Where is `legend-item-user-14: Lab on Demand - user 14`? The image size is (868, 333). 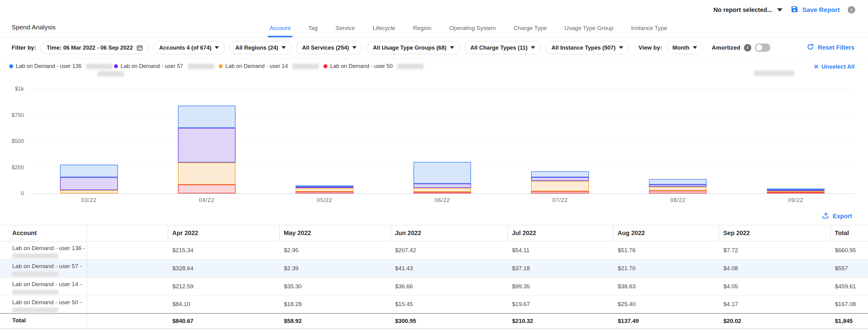 legend-item-user-14: Lab on Demand - user 14 is located at coordinates (271, 66).